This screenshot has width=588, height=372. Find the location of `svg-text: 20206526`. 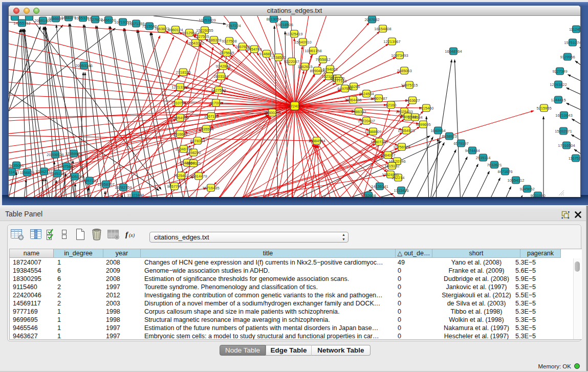

svg-text: 20206526 is located at coordinates (55, 155).